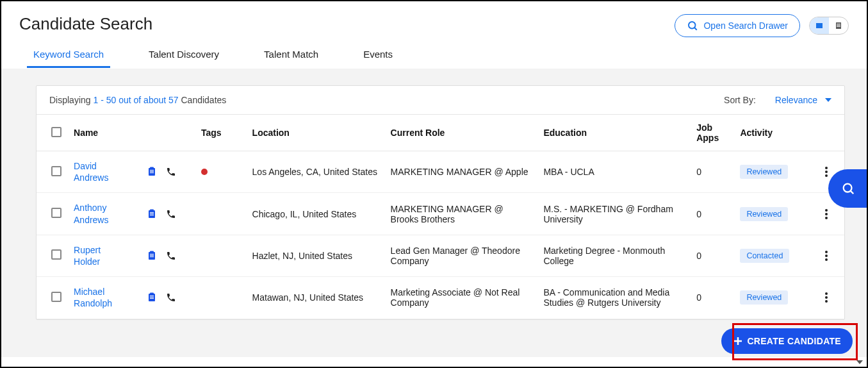 Image resolution: width=868 pixels, height=368 pixels. What do you see at coordinates (378, 58) in the screenshot?
I see `tab-events: Events` at bounding box center [378, 58].